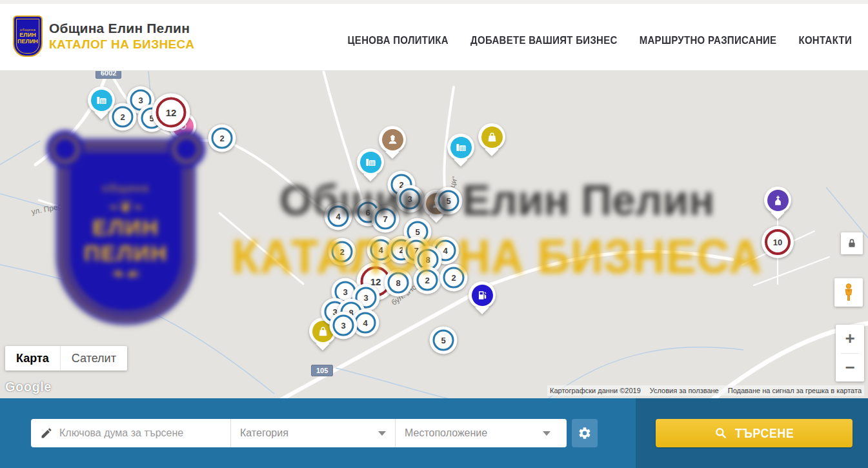 This screenshot has height=468, width=868. Describe the element at coordinates (434, 433) in the screenshot. I see `search-bar: Категория Местоположение ТЪРСЕНЕ` at that location.